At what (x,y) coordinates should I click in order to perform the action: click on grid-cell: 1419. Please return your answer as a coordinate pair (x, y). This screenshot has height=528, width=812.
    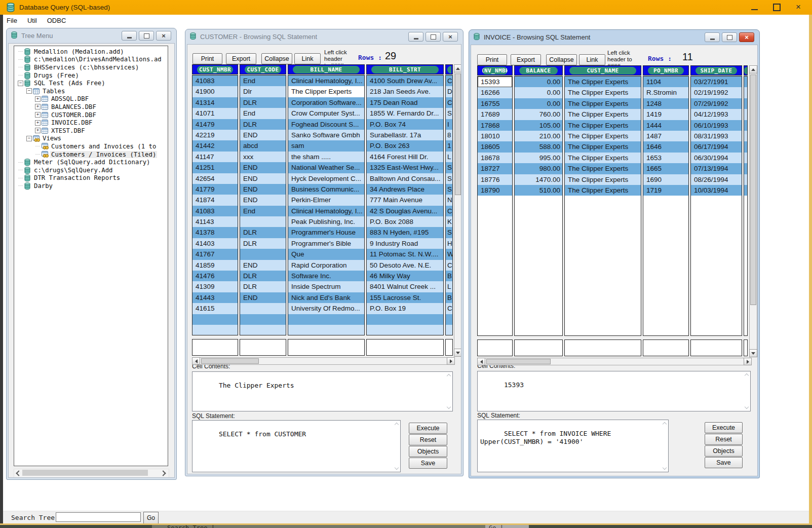
    Looking at the image, I should click on (666, 115).